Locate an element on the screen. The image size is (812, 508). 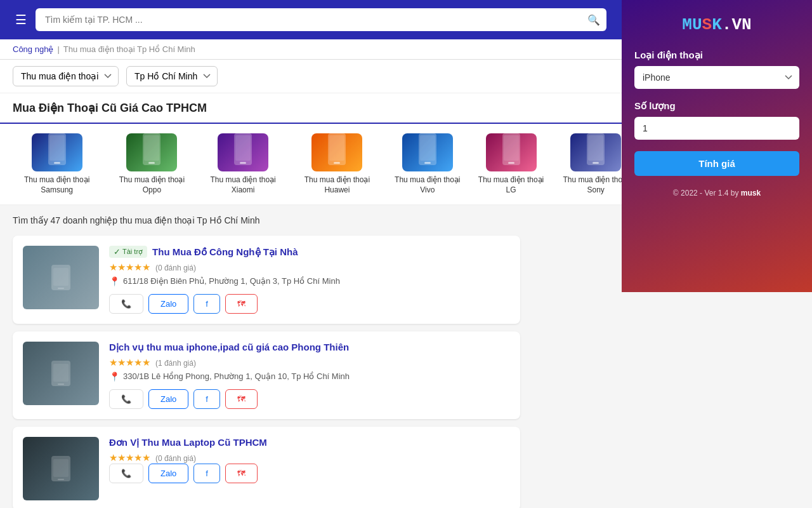
business-name: Đơn Vị Thu Mua Laptop Cũ TPHCM is located at coordinates (188, 443).